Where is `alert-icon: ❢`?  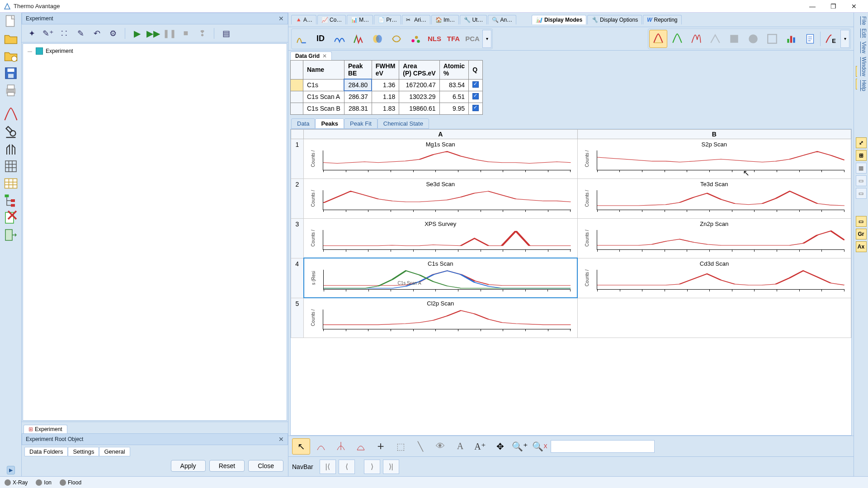
alert-icon: ❢ is located at coordinates (202, 33).